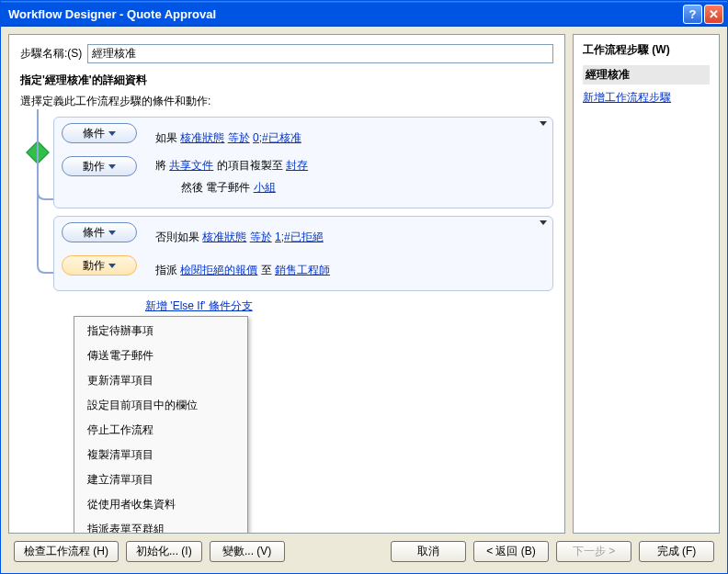 This screenshot has width=728, height=574. What do you see at coordinates (646, 75) in the screenshot?
I see `side-selected-step: 經理核准` at bounding box center [646, 75].